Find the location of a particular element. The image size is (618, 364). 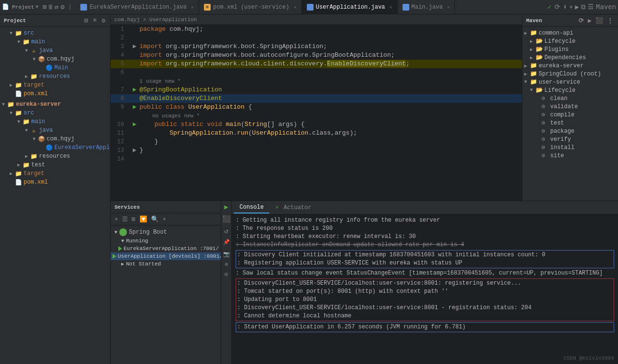

maven-item-clean: ⚙ clean is located at coordinates (570, 98).